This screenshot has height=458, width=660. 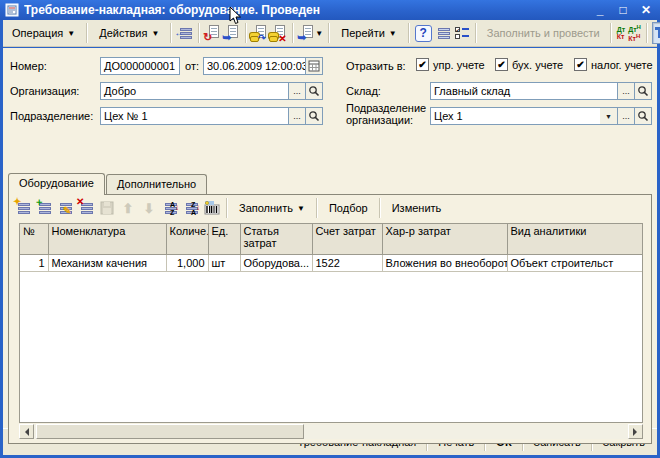 I want to click on refresh-document-button: ↻, so click(x=213, y=33).